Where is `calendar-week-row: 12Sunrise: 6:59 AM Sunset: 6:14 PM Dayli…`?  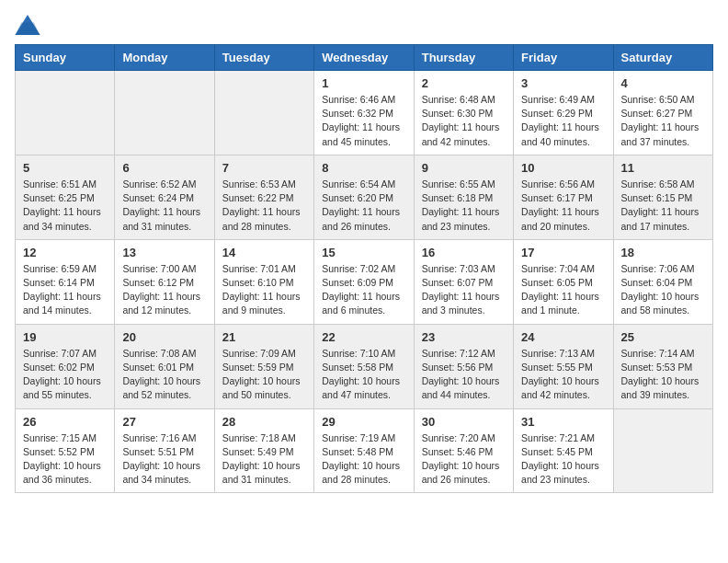 calendar-week-row: 12Sunrise: 6:59 AM Sunset: 6:14 PM Dayli… is located at coordinates (364, 282).